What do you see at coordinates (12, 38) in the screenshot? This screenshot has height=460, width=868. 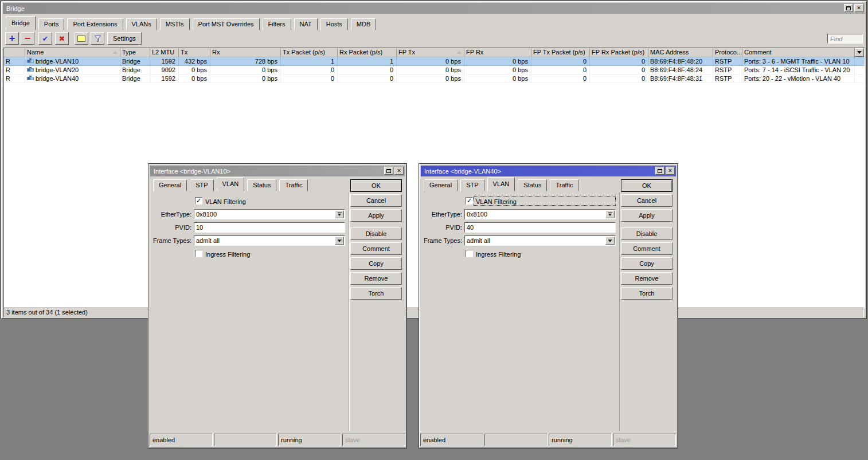 I see `add-button: +` at bounding box center [12, 38].